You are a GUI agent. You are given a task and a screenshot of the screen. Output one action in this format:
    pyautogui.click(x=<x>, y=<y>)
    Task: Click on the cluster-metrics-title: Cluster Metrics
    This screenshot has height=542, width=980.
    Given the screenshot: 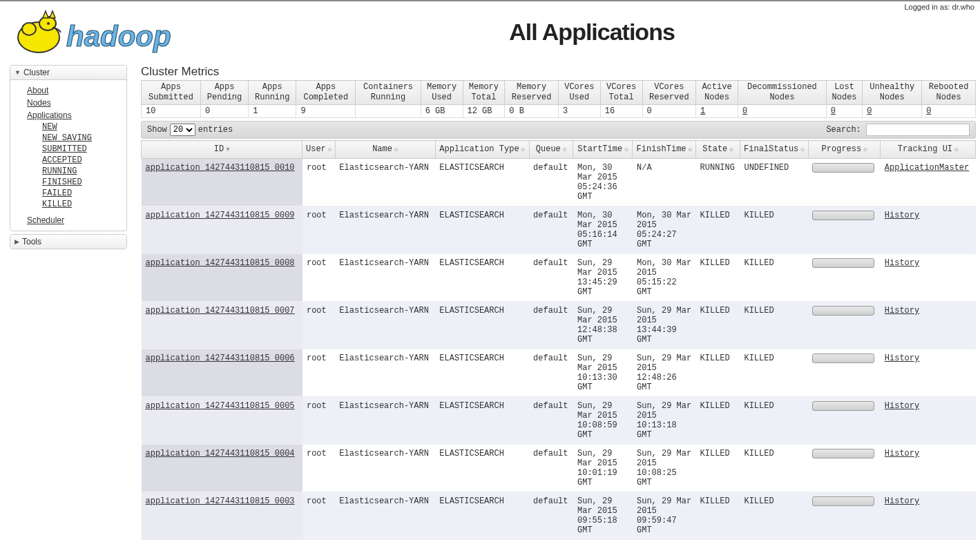 What is the action you would take?
    pyautogui.click(x=558, y=72)
    